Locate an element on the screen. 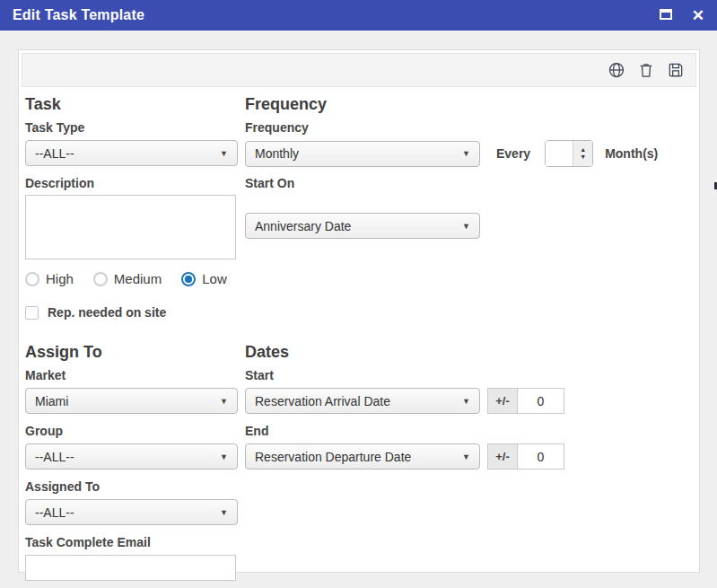 The height and width of the screenshot is (588, 717). start-on-select: Anniversary Date ▼ is located at coordinates (363, 226).